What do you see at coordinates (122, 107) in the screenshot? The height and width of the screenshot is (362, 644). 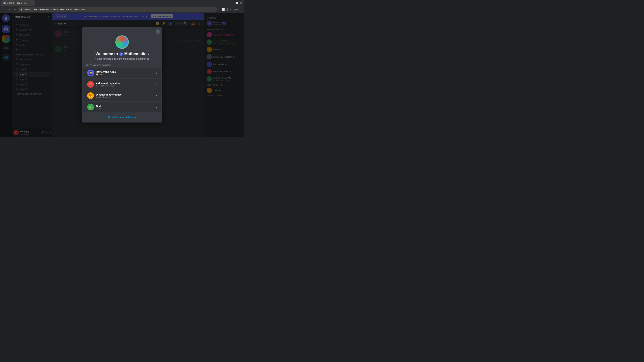 I see `modal-action-chill: 🦜 Chill # chill ›` at bounding box center [122, 107].